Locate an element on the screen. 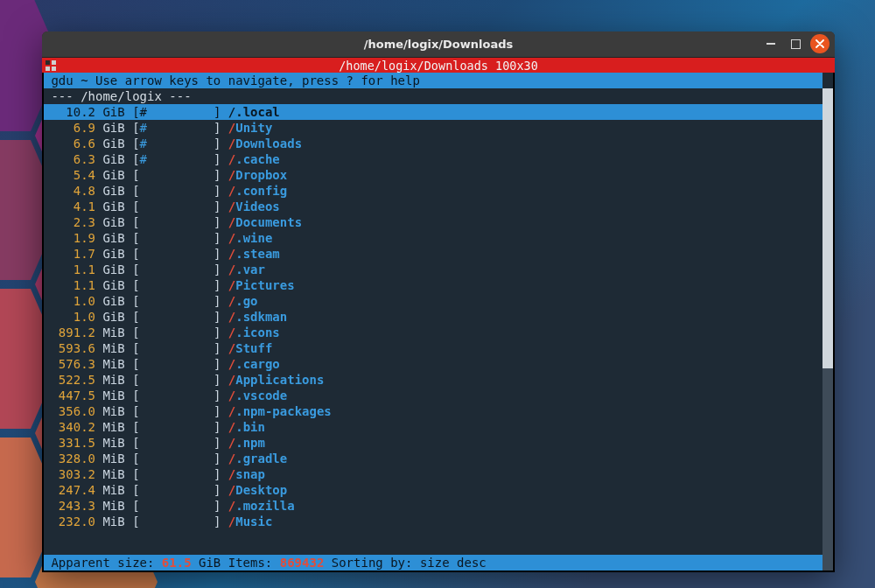 This screenshot has height=588, width=875. row-name: Applications is located at coordinates (280, 380).